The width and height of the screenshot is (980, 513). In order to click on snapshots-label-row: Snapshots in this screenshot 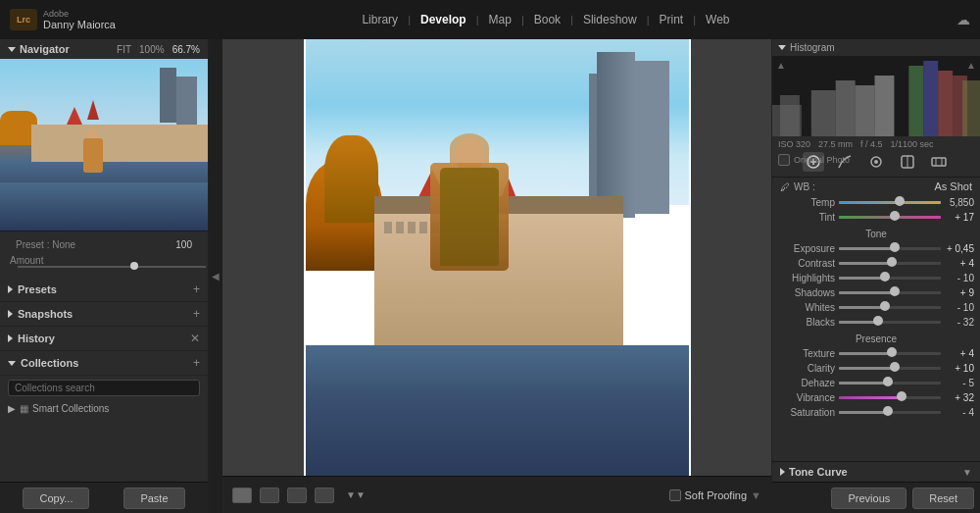, I will do `click(40, 314)`.